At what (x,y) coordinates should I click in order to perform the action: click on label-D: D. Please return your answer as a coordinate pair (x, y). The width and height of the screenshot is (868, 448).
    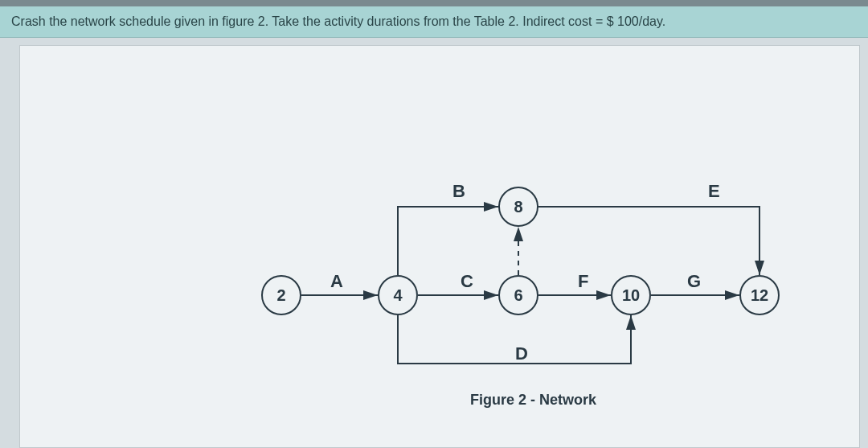
    Looking at the image, I should click on (522, 354).